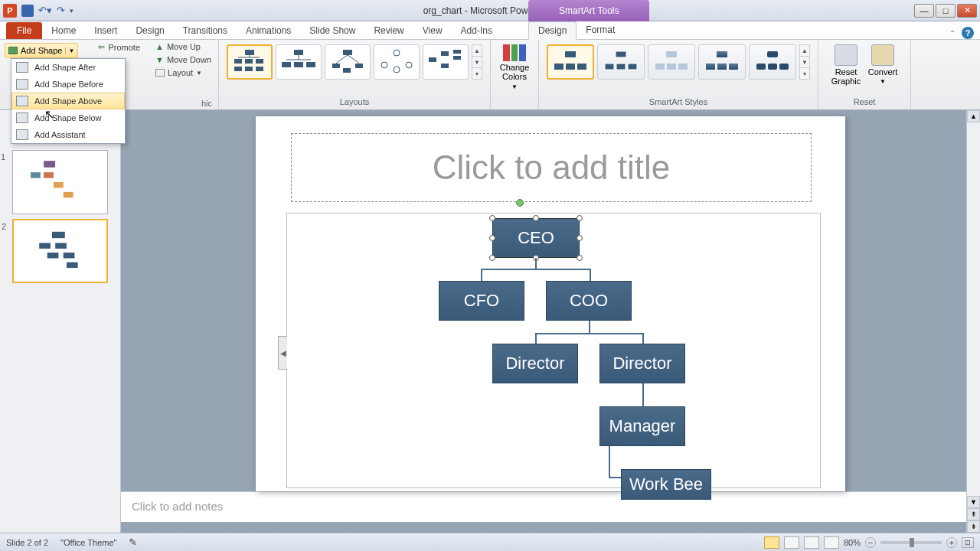  What do you see at coordinates (24, 31) in the screenshot?
I see `tab-file: File` at bounding box center [24, 31].